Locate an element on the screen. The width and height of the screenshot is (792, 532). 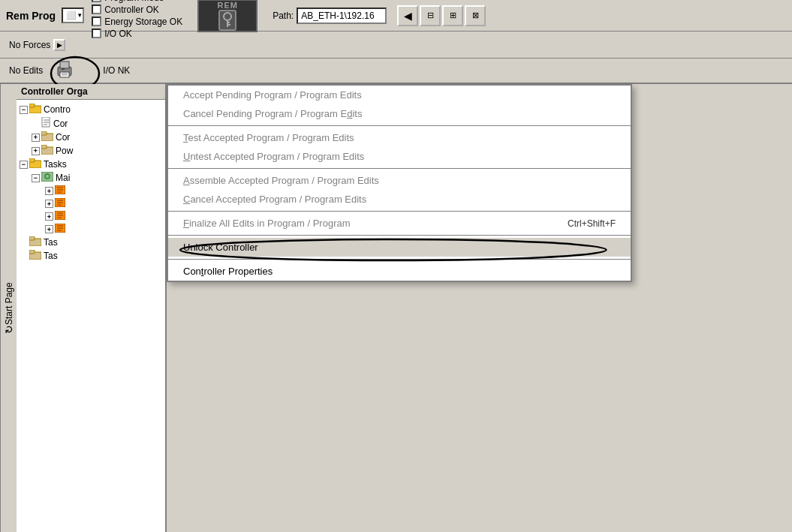
menu-item-finalize: Finalize All Edits in Program / Program … is located at coordinates (399, 224).